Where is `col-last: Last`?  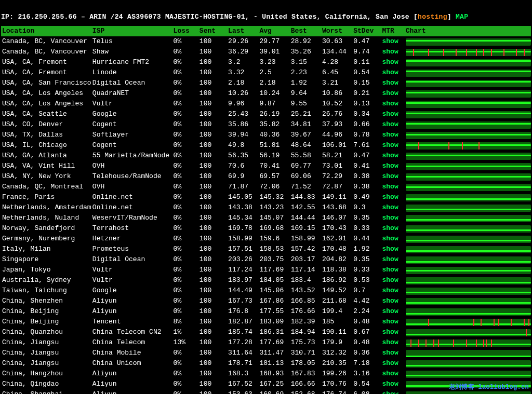 col-last: Last is located at coordinates (244, 31).